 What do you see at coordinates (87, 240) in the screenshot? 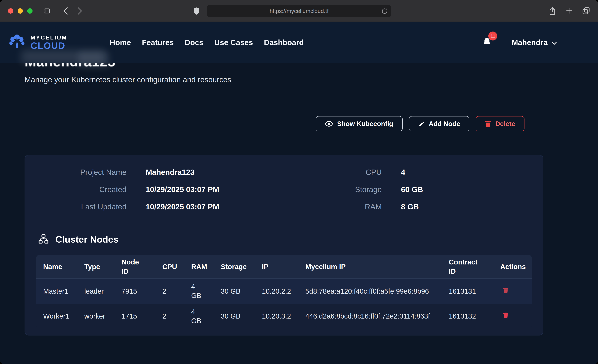
I see `cluster-nodes-heading: Cluster Nodes` at bounding box center [87, 240].